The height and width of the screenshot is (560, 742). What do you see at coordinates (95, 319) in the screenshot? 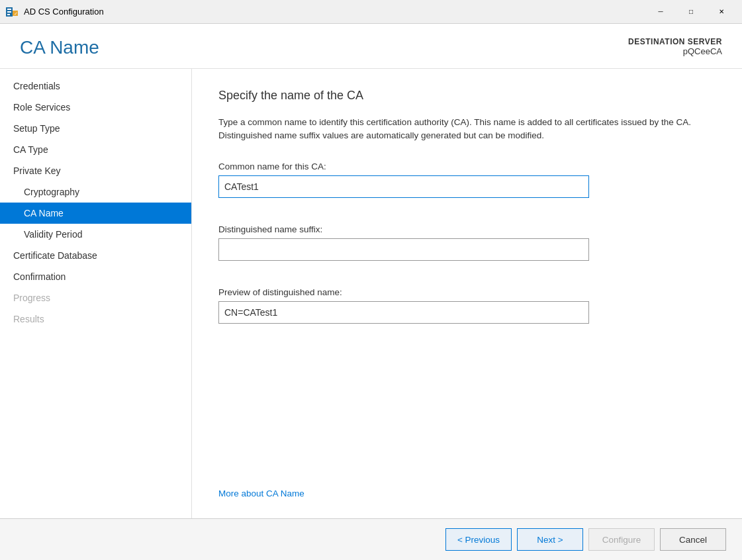
I see `sidebar-item-results: Results` at bounding box center [95, 319].